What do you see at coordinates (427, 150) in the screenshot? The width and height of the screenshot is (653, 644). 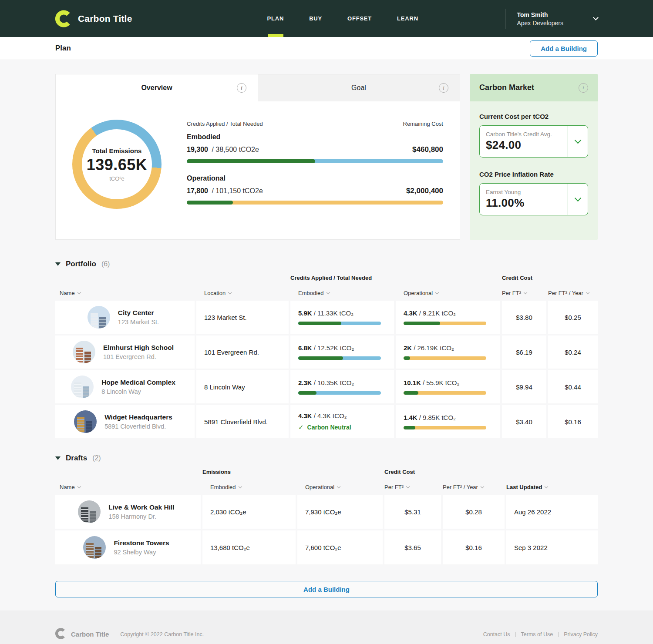 I see `embodied-remaining-cost: $460,800` at bounding box center [427, 150].